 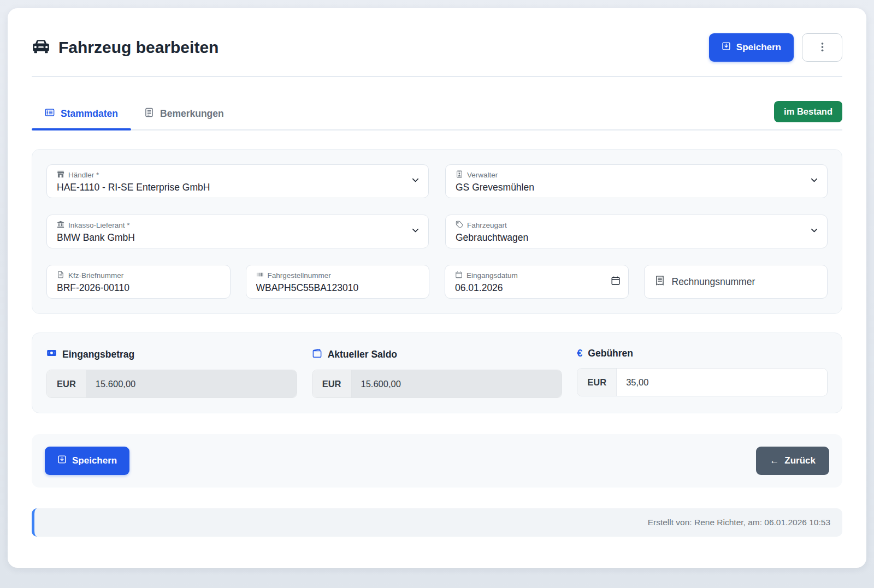 What do you see at coordinates (317, 354) in the screenshot?
I see `wallet-icon` at bounding box center [317, 354].